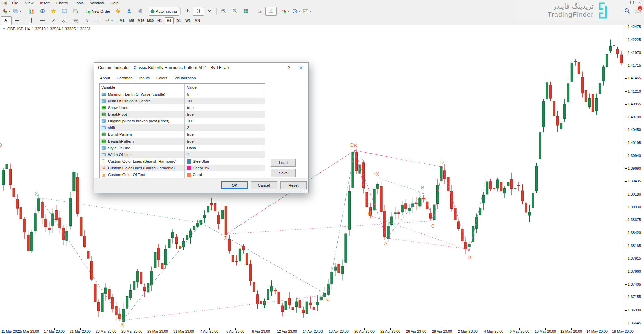 This screenshot has width=644, height=334. Describe the element at coordinates (201, 68) in the screenshot. I see `dialog-title-bar: Custom Indicator - Classic Bufferfly Har…` at that location.